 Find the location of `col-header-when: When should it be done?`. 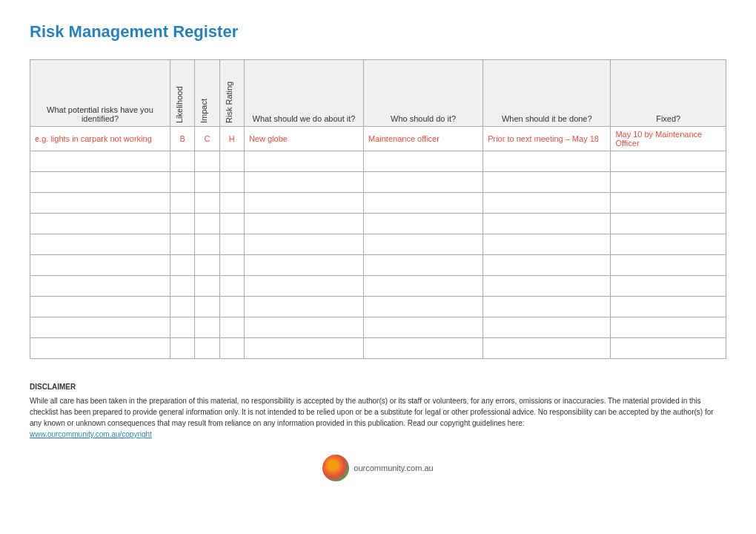

col-header-when: When should it be done? is located at coordinates (547, 93).